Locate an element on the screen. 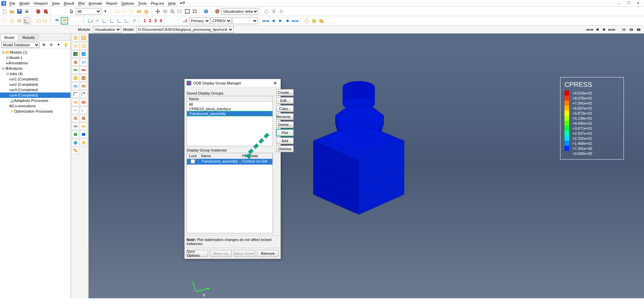 The image size is (644, 305). csys-5-icon is located at coordinates (134, 21).